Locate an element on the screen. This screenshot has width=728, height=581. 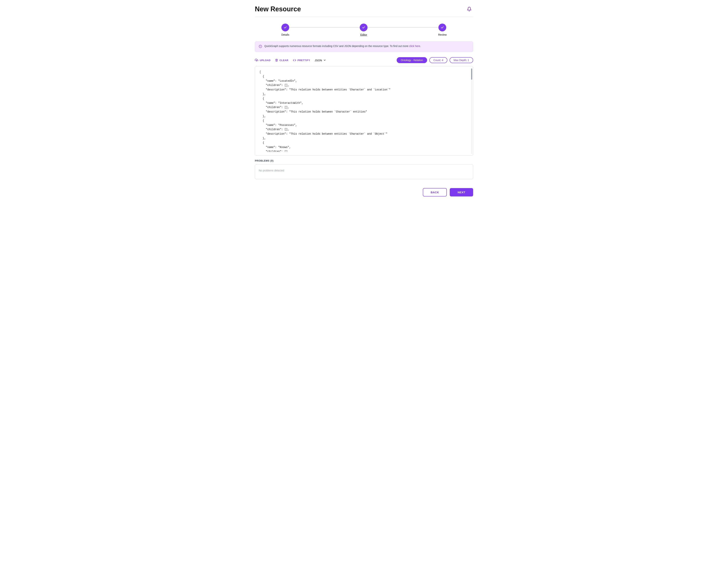
editor-container: [ { "name": "LocatedIn", "children": [],… is located at coordinates (364, 111).